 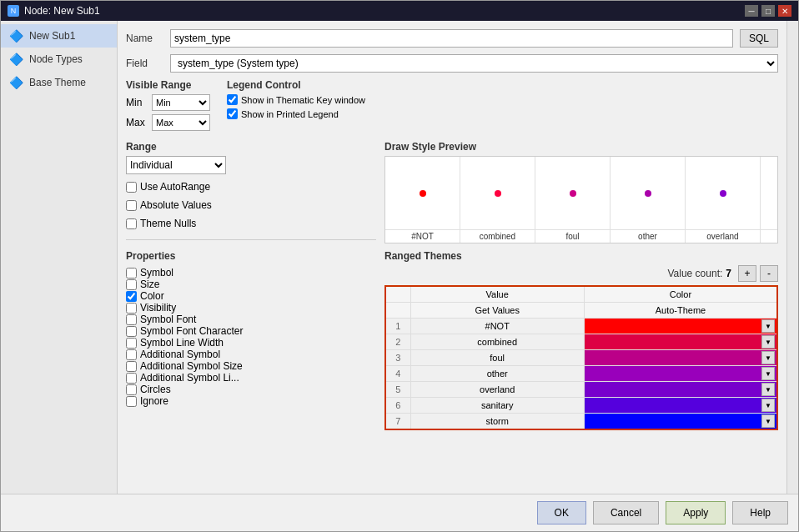 I want to click on preview-item: #NOT, so click(x=423, y=200).